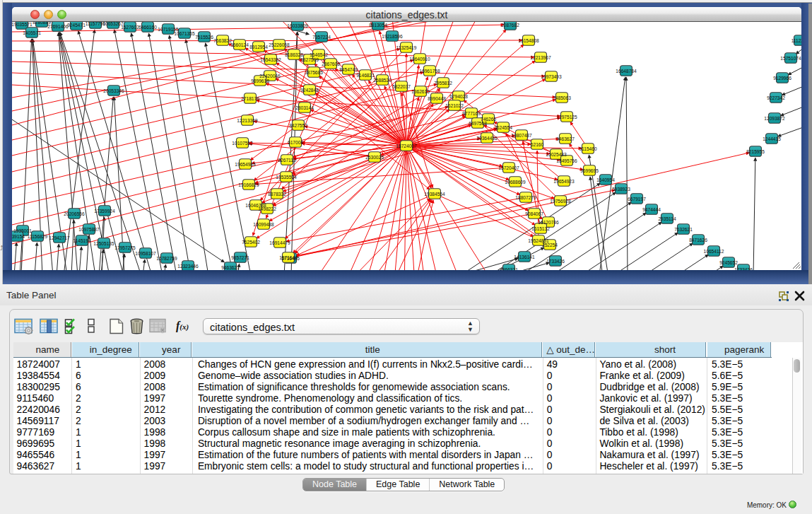  Describe the element at coordinates (204, 37) in the screenshot. I see `svg-text: 7515526` at that location.